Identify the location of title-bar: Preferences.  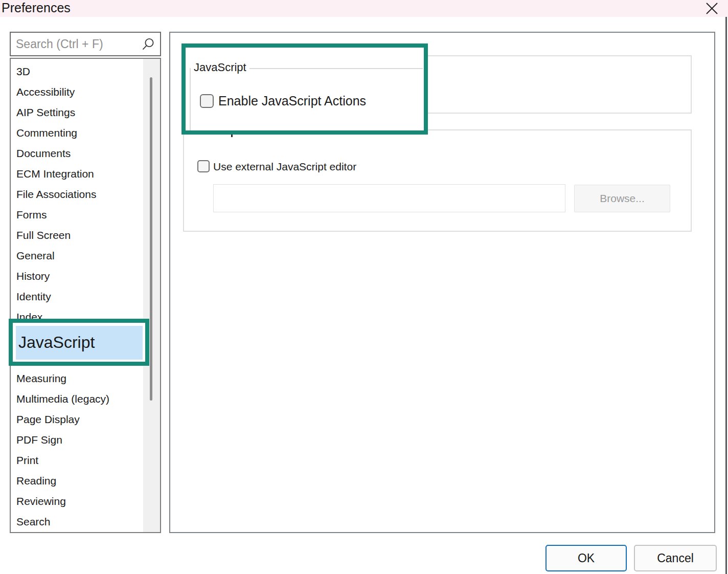
(364, 8).